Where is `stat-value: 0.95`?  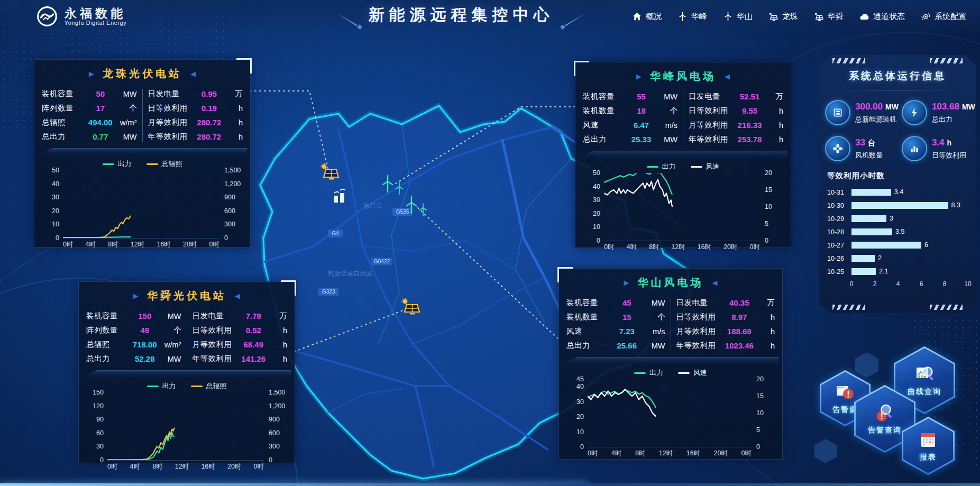 stat-value: 0.95 is located at coordinates (209, 94).